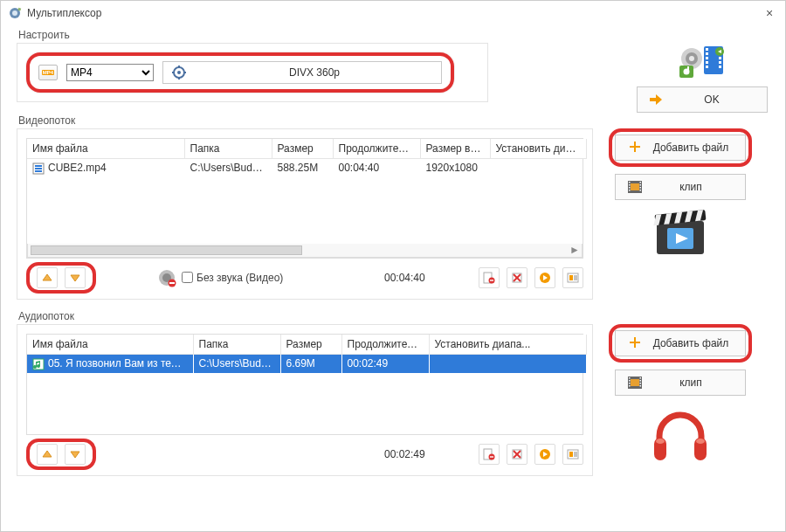  What do you see at coordinates (110, 73) in the screenshot?
I see `format-select: MP4` at bounding box center [110, 73].